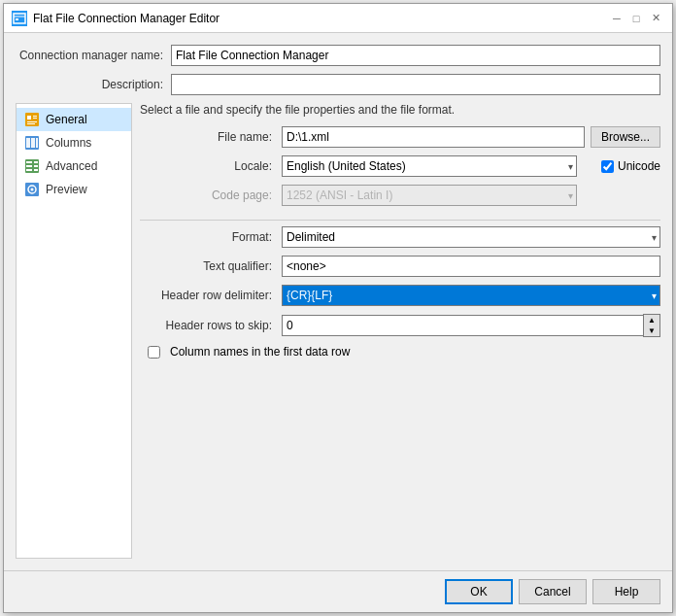  Describe the element at coordinates (260, 352) in the screenshot. I see `column-names-label: Column names in the first data row` at that location.